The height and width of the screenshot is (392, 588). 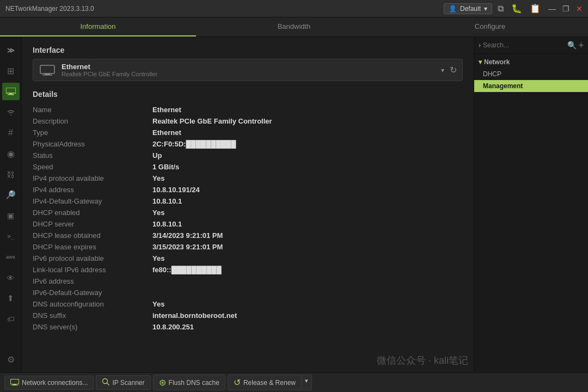 What do you see at coordinates (248, 63) in the screenshot?
I see `interface-section: Interface Ethernet Realtek PCIe GbE Fami…` at bounding box center [248, 63].